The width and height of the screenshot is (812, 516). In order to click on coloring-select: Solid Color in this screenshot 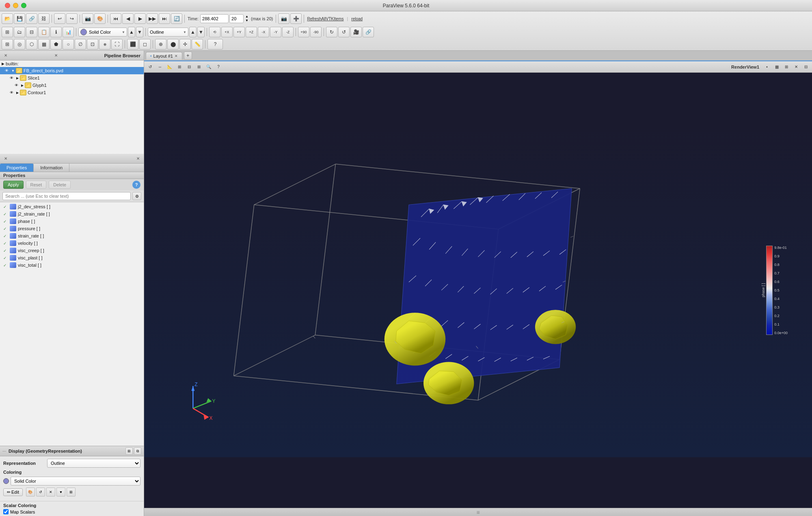, I will do `click(76, 481)`.